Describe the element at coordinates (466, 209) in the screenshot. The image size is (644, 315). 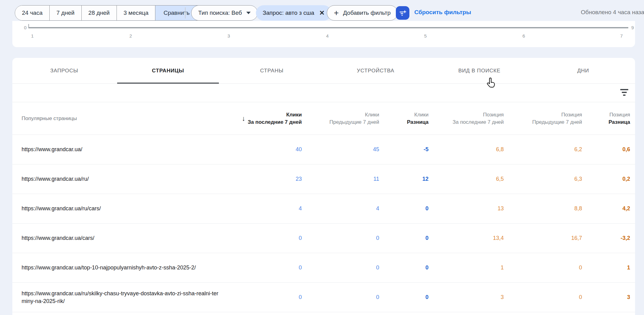
I see `position-last-value: 13` at that location.